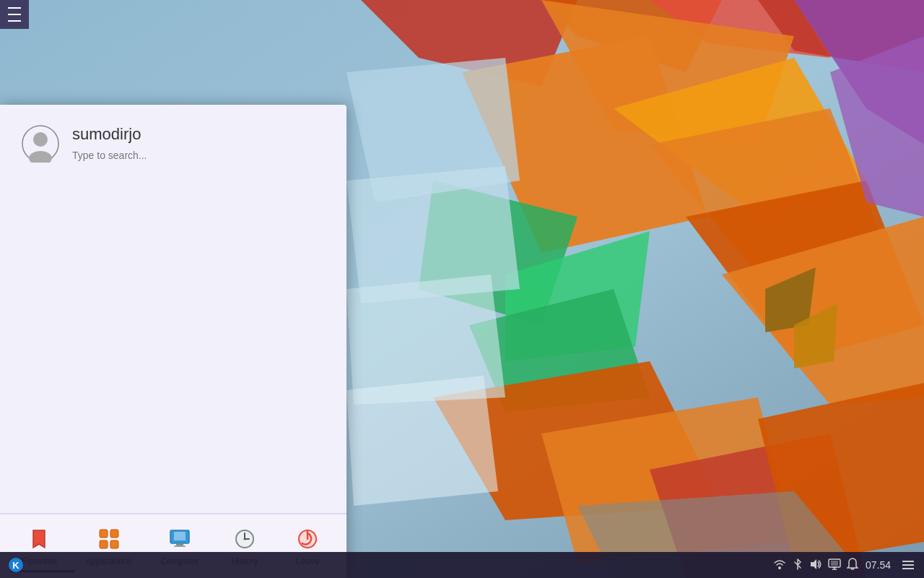  I want to click on user-info: sumodirjo, so click(199, 143).